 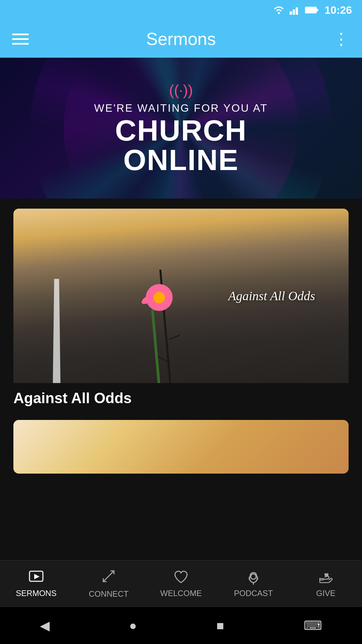 What do you see at coordinates (181, 39) in the screenshot?
I see `app-bar: Sermons ⋮` at bounding box center [181, 39].